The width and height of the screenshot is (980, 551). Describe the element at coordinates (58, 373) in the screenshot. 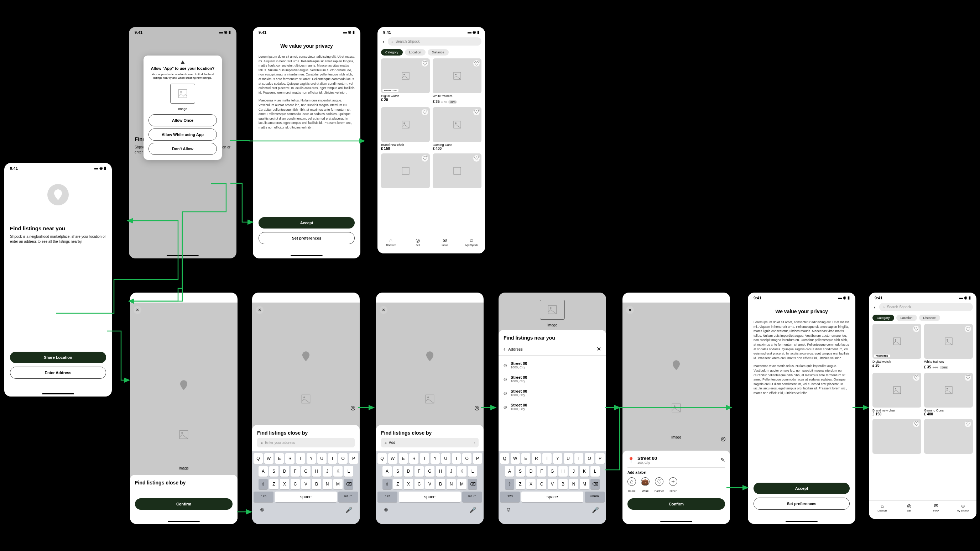

I see `enter-address-button: Enter Address` at that location.